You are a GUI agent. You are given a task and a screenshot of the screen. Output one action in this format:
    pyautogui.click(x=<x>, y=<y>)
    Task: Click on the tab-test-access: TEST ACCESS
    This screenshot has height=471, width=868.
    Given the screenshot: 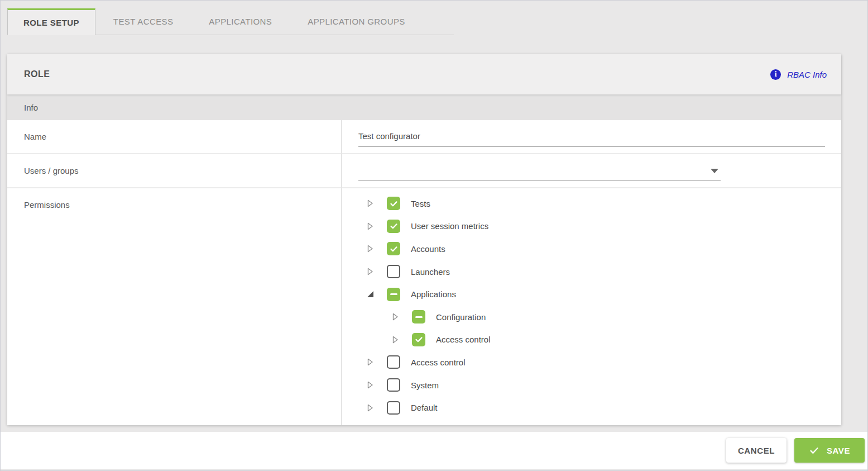 What is the action you would take?
    pyautogui.click(x=143, y=22)
    